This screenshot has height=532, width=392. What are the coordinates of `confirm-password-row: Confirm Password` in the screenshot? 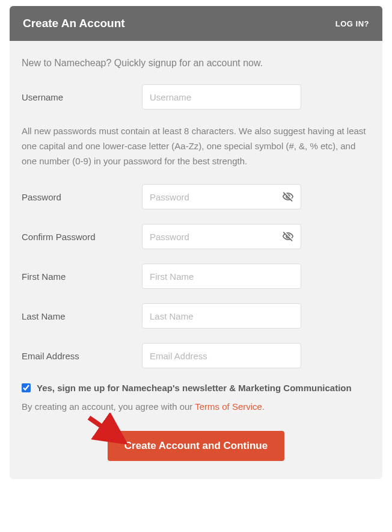 It's located at (196, 237).